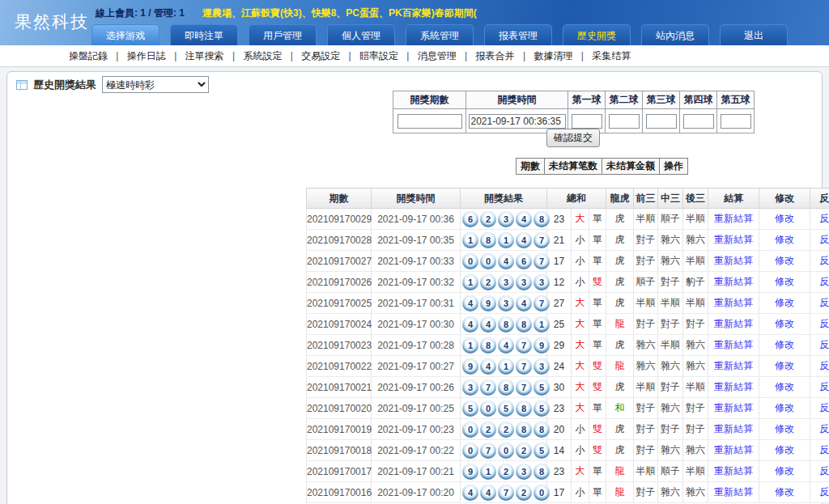  What do you see at coordinates (204, 35) in the screenshot?
I see `nav-tab-2: 即時注單` at bounding box center [204, 35].